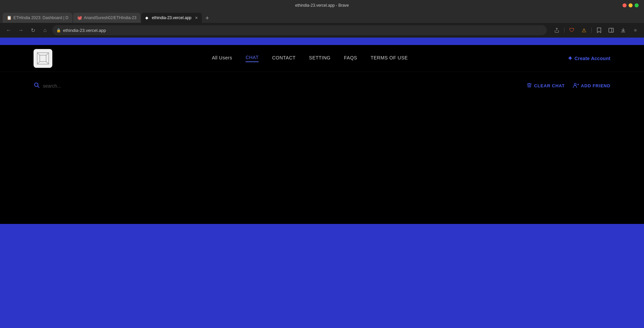  Describe the element at coordinates (584, 30) in the screenshot. I see `brave-warning-icon: ⚠` at that location.